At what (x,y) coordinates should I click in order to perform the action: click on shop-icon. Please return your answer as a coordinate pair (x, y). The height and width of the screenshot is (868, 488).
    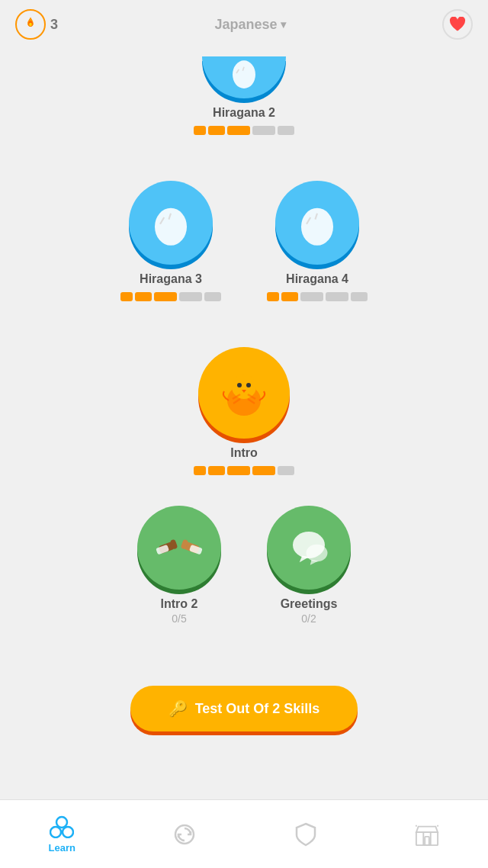
    Looking at the image, I should click on (427, 834).